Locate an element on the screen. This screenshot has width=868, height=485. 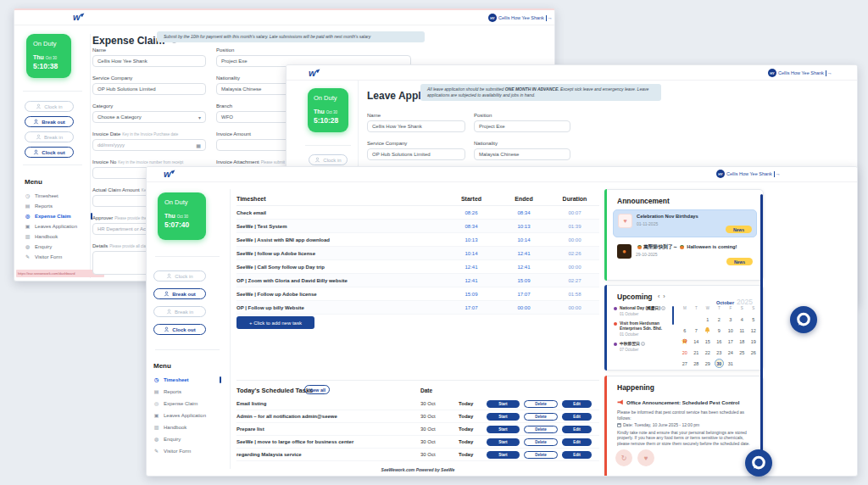
calendar-day-7: 7 is located at coordinates (697, 331).